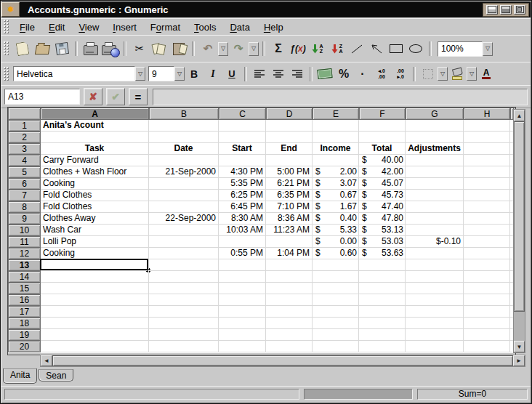 The image size is (532, 404). What do you see at coordinates (25, 335) in the screenshot?
I see `row-header-19: 19` at bounding box center [25, 335].